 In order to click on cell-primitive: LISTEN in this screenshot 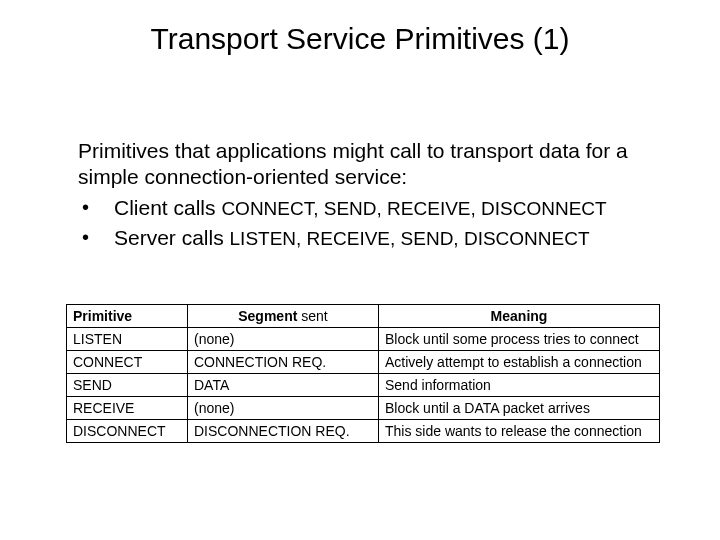, I will do `click(128, 340)`.